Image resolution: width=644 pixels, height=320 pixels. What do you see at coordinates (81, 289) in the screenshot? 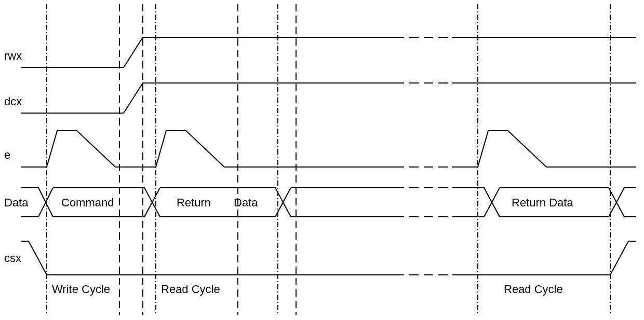
I see `cycle-label-write: Write Cycle` at bounding box center [81, 289].